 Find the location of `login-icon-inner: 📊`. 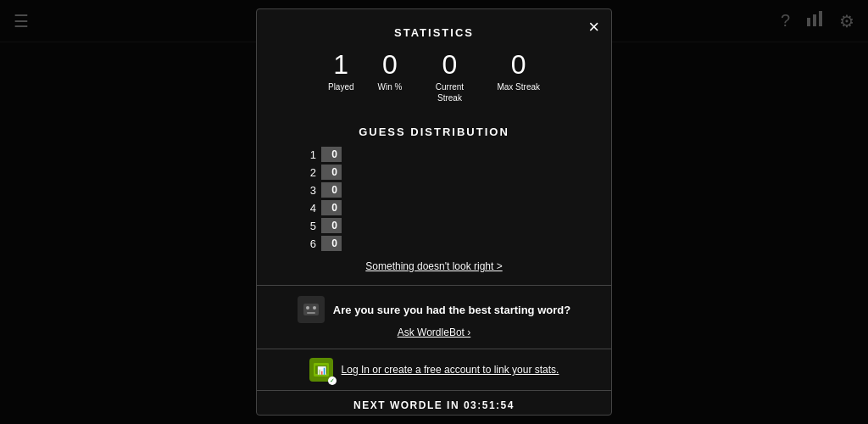

login-icon-inner: 📊 is located at coordinates (321, 370).